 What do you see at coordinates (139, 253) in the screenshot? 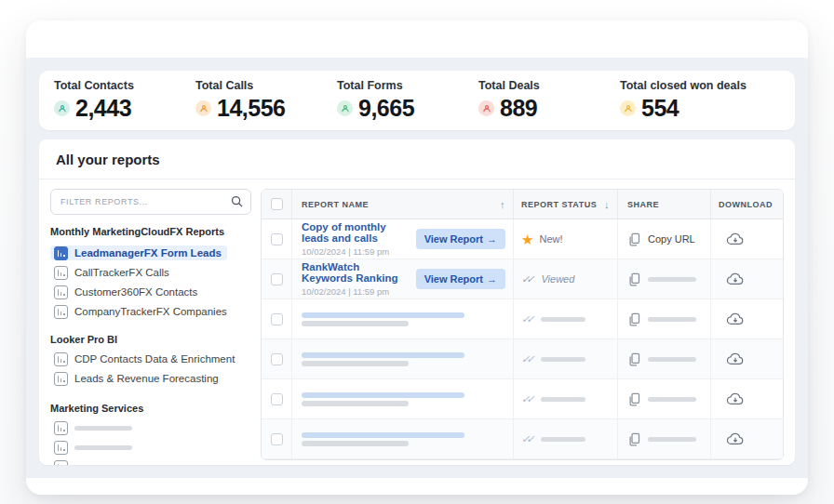
I see `sidebar-item-leadmanagerfx-form-leads: LeadmanagerFX Form Leads` at bounding box center [139, 253].